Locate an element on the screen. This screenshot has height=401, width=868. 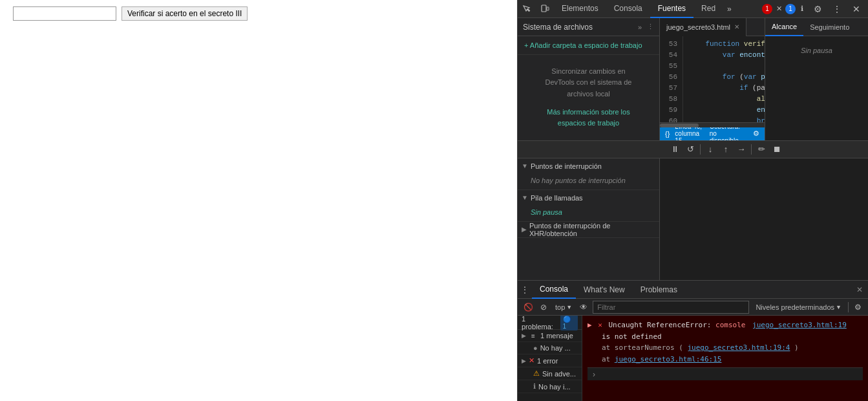
debug-tabs: Alcance Seguimiento is located at coordinates (817, 27).